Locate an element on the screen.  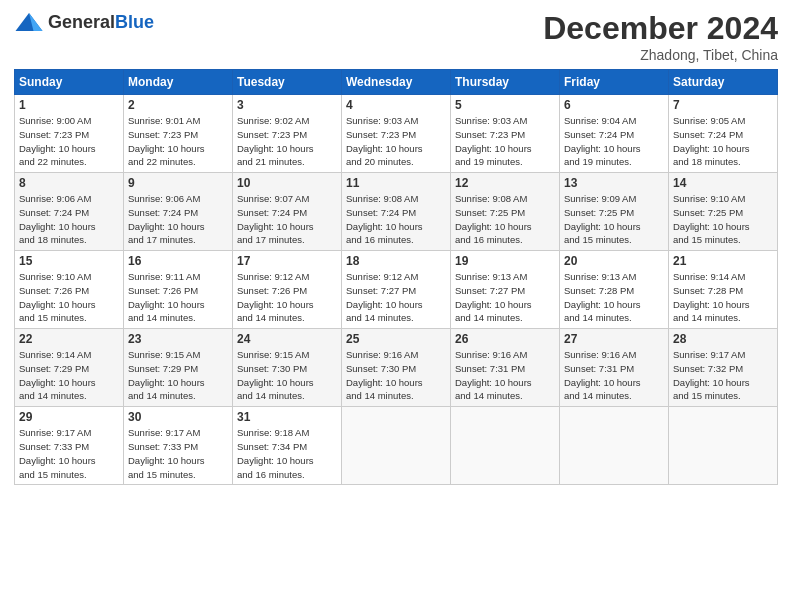
table-row: 25Sunrise: 9:16 AM Sunset: 7:30 PM Dayli… is located at coordinates (396, 368).